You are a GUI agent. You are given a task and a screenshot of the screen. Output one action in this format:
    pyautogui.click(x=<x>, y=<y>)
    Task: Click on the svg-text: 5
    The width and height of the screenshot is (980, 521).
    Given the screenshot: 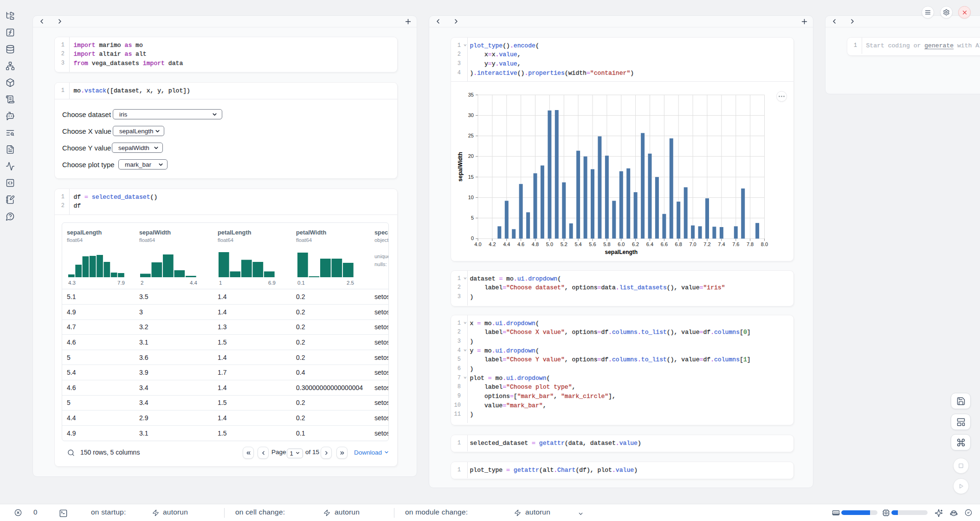 What is the action you would take?
    pyautogui.click(x=472, y=218)
    